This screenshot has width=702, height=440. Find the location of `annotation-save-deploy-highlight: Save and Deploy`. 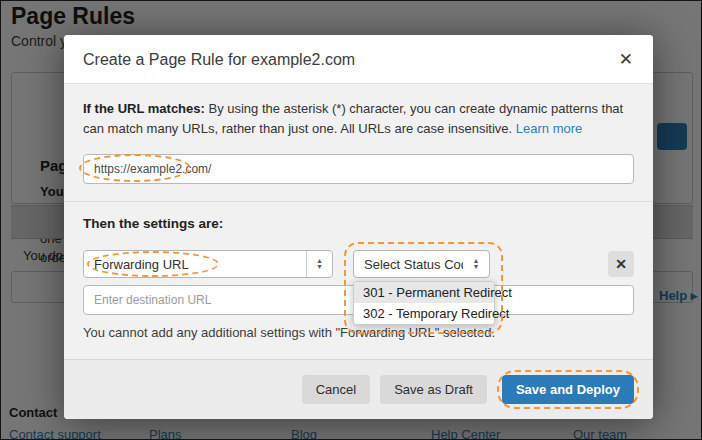

annotation-save-deploy-highlight: Save and Deploy is located at coordinates (568, 390).